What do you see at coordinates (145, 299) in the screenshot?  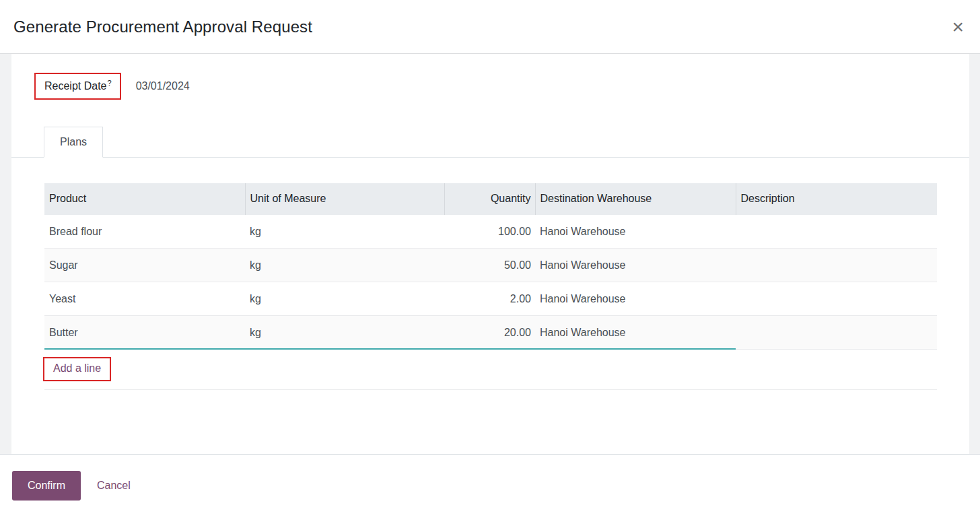 I see `cell-product: Yeast` at bounding box center [145, 299].